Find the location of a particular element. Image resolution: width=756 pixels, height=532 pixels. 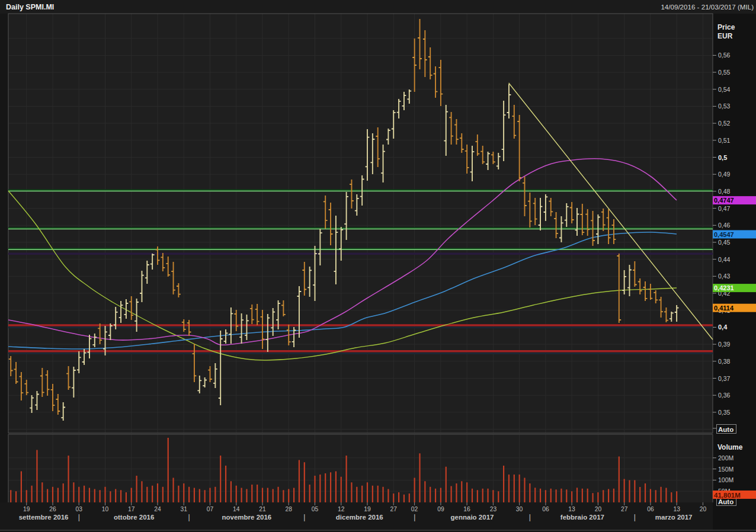

svg-text: 0,52 is located at coordinates (724, 123).